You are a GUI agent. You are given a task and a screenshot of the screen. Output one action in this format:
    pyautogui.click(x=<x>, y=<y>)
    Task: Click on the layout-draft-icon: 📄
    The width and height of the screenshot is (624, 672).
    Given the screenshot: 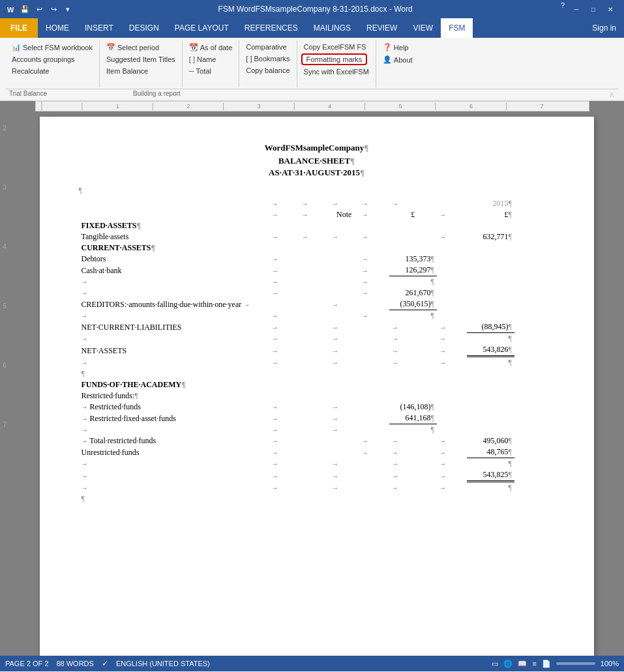 What is the action you would take?
    pyautogui.click(x=546, y=664)
    